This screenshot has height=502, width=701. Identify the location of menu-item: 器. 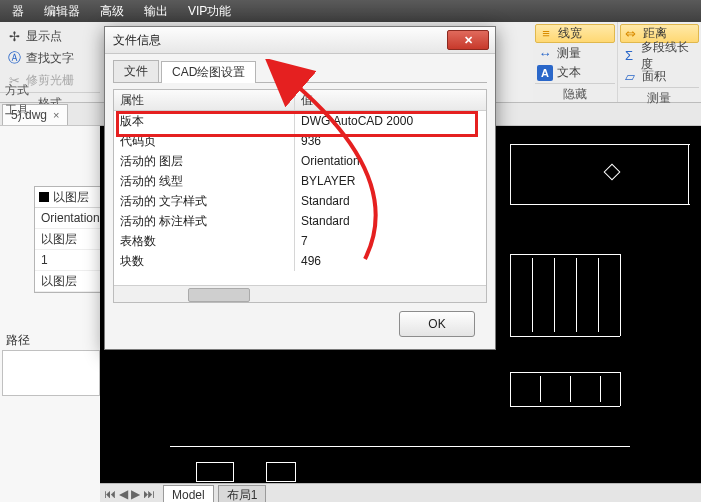
(18, 12).